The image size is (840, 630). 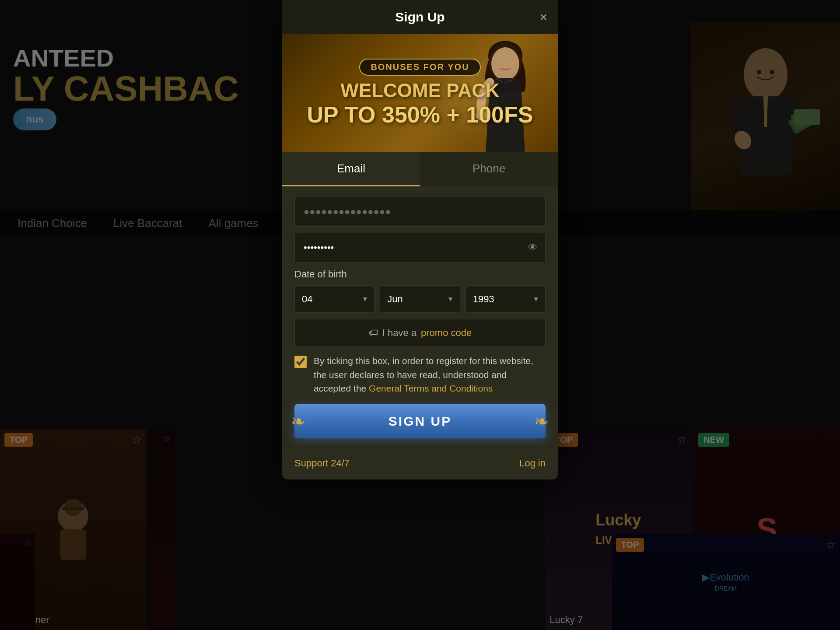 What do you see at coordinates (506, 299) in the screenshot?
I see `dob-year-wrapper: 1988198919901991 1992199319941995 199619…` at bounding box center [506, 299].